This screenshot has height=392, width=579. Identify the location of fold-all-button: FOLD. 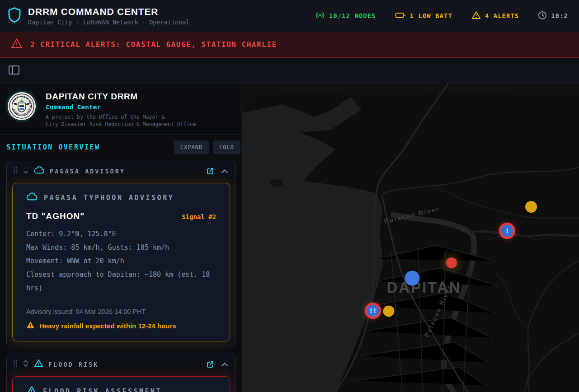
(227, 147).